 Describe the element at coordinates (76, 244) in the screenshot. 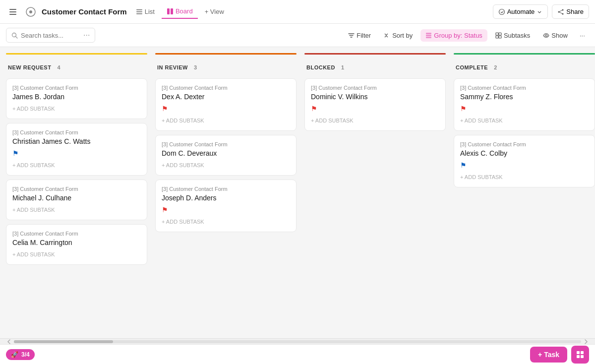

I see `card: [3] Customer Contact FormCelia M. Carrin…` at that location.